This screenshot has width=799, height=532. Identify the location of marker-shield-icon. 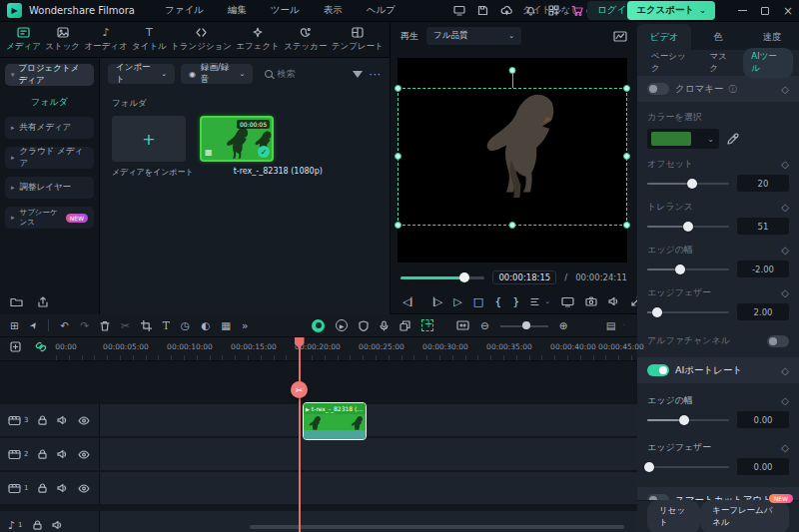
(364, 325).